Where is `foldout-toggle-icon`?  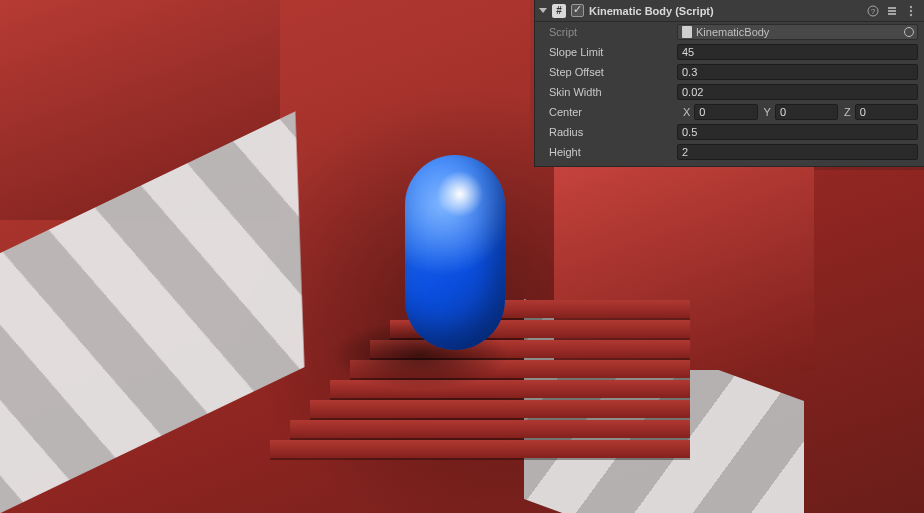 foldout-toggle-icon is located at coordinates (543, 10).